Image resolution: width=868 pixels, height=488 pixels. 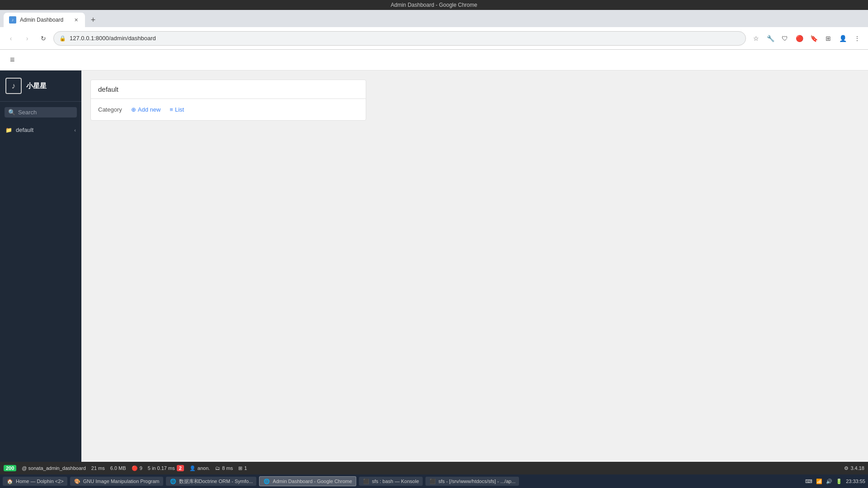 I want to click on collapse-icon: ‹, so click(x=75, y=130).